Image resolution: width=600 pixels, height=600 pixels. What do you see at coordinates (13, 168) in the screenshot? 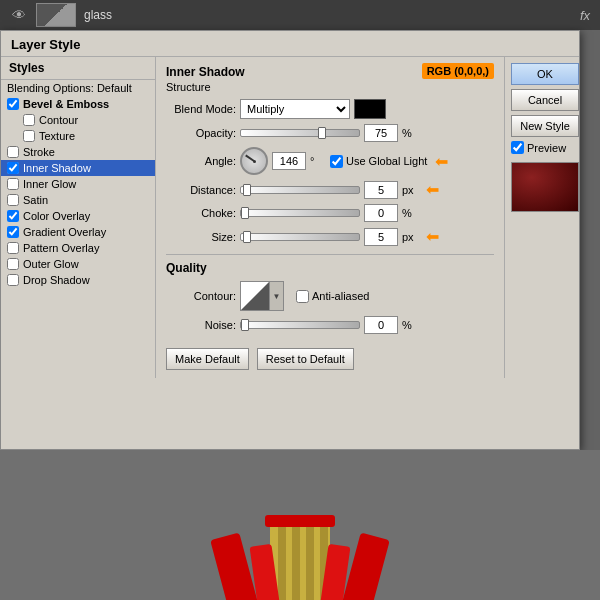
I see `inner-shadow-checkbox` at bounding box center [13, 168].